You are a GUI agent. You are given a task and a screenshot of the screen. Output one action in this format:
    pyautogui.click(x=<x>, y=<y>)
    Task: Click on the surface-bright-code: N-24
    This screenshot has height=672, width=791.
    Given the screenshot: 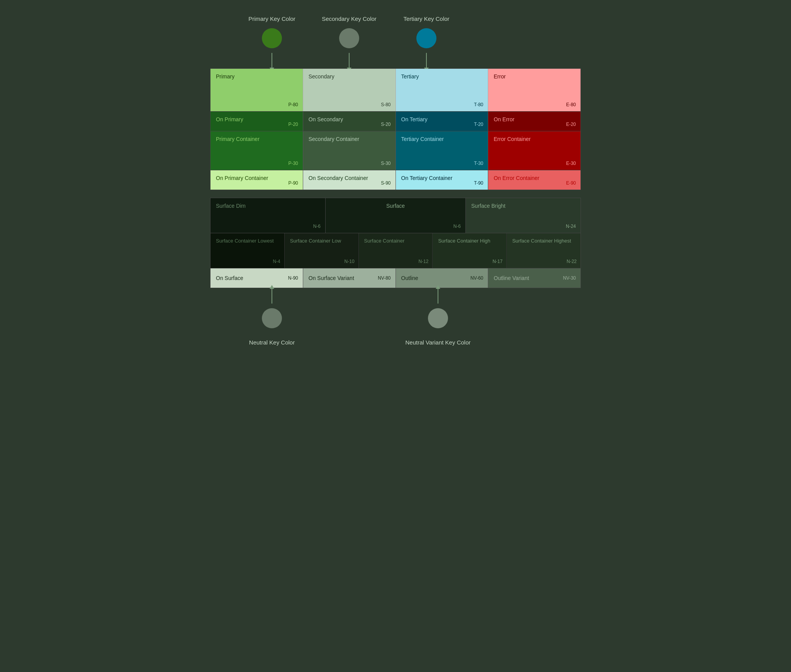 What is the action you would take?
    pyautogui.click(x=571, y=226)
    